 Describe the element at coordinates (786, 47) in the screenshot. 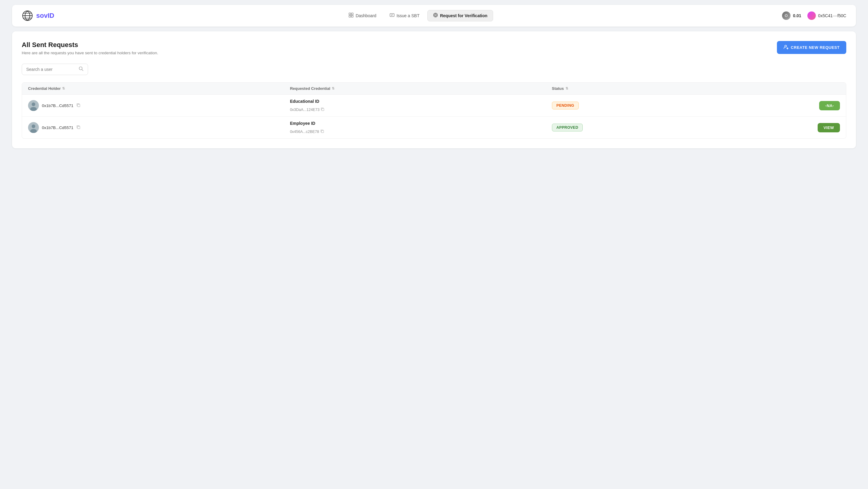

I see `add-user-icon` at that location.